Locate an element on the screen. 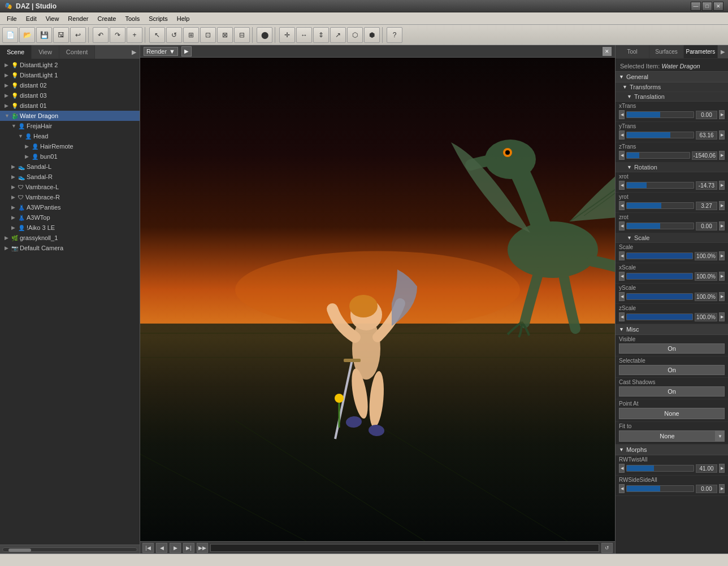  menu-edit: Edit is located at coordinates (32, 19).